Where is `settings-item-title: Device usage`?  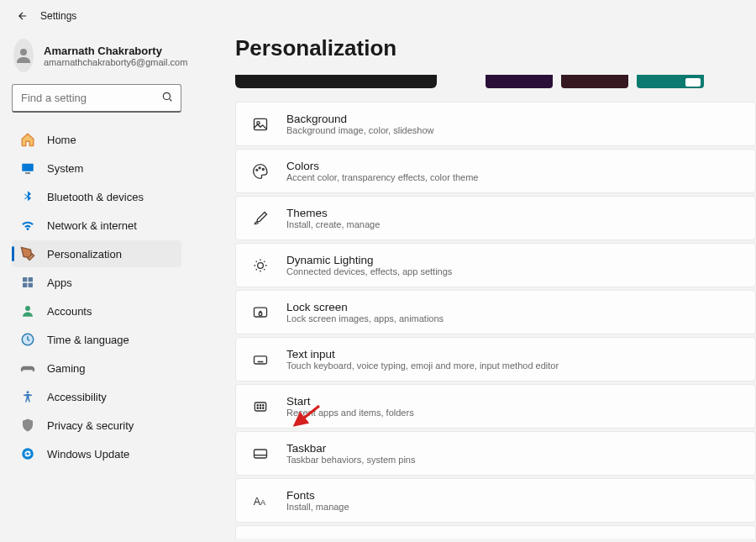 settings-item-title: Device usage is located at coordinates (513, 538).